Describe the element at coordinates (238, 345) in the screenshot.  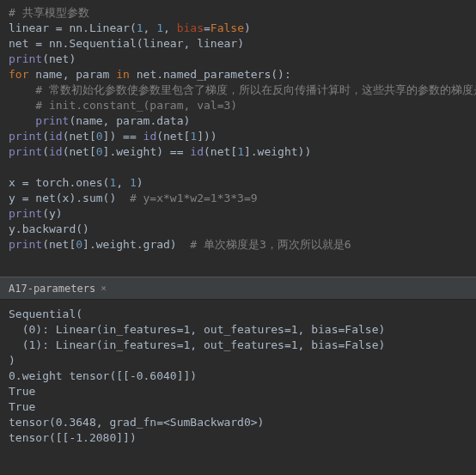
I see `output-line: (1): Linear(in_features=1, out_features=…` at that location.